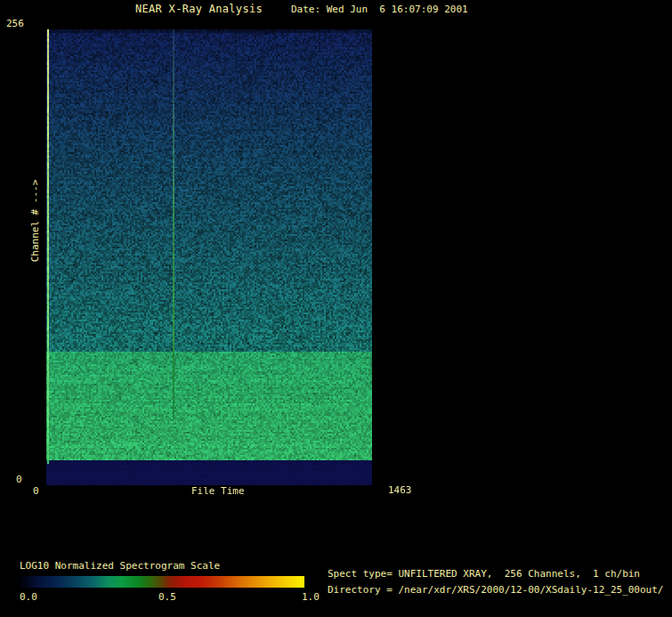 This screenshot has width=672, height=617. What do you see at coordinates (311, 597) in the screenshot?
I see `colorbar-tick-1: 1.0` at bounding box center [311, 597].